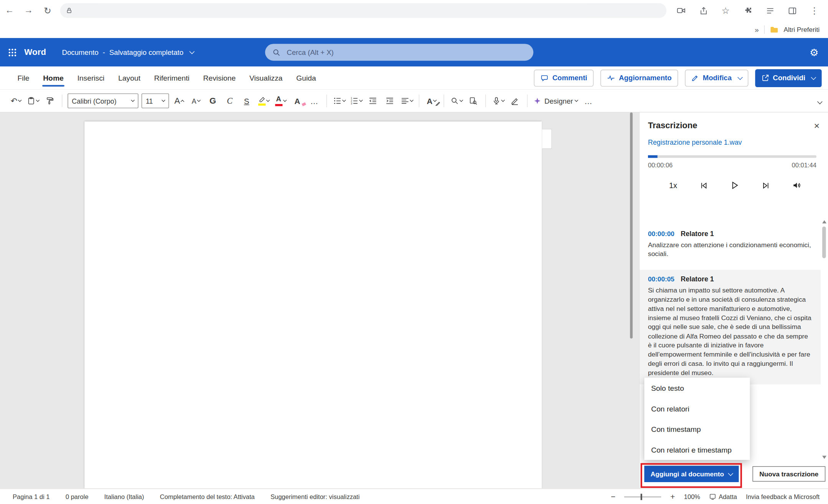 The height and width of the screenshot is (504, 828). I want to click on settings-gear-icon: ⚙, so click(814, 52).